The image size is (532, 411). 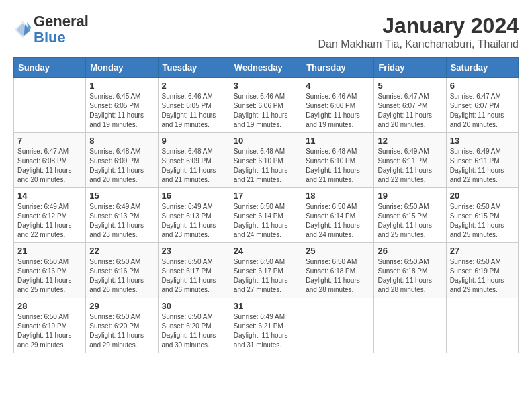 I want to click on day-number: 7, so click(x=50, y=141).